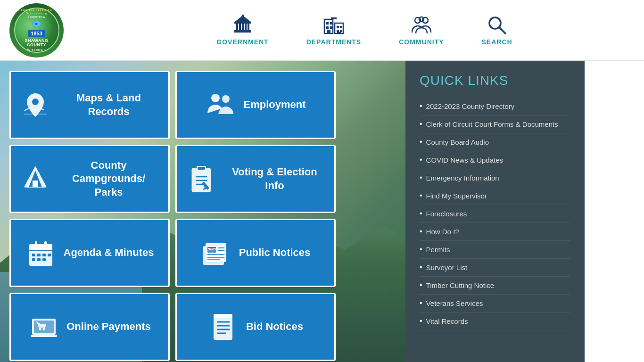 The image size is (644, 362). What do you see at coordinates (495, 107) in the screenshot?
I see `quick-link-item: 2022-2023 County Directory` at bounding box center [495, 107].